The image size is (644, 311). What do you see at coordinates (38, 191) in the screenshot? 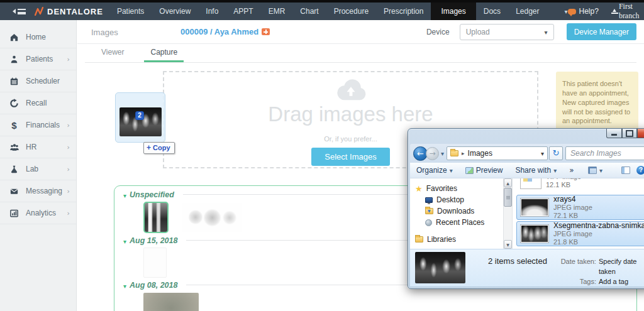
I see `sidebar-item-messaging: Messaging` at bounding box center [38, 191].